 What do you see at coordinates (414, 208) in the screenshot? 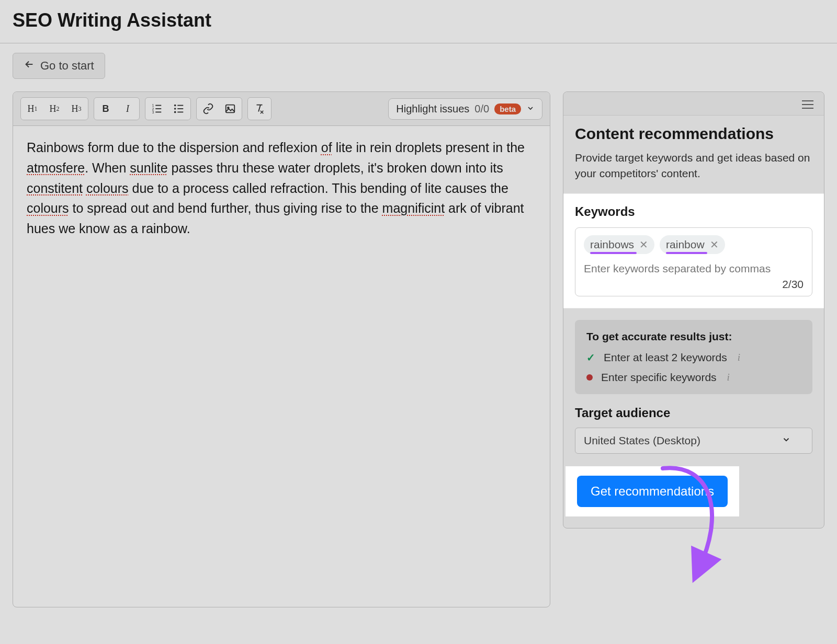
I see `misspelled-word: magnificint` at bounding box center [414, 208].